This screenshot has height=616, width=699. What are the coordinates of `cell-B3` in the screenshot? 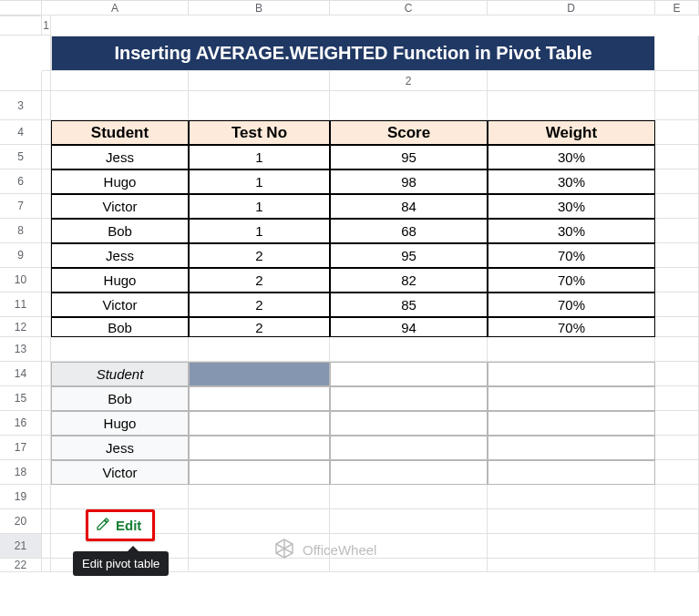 It's located at (120, 106).